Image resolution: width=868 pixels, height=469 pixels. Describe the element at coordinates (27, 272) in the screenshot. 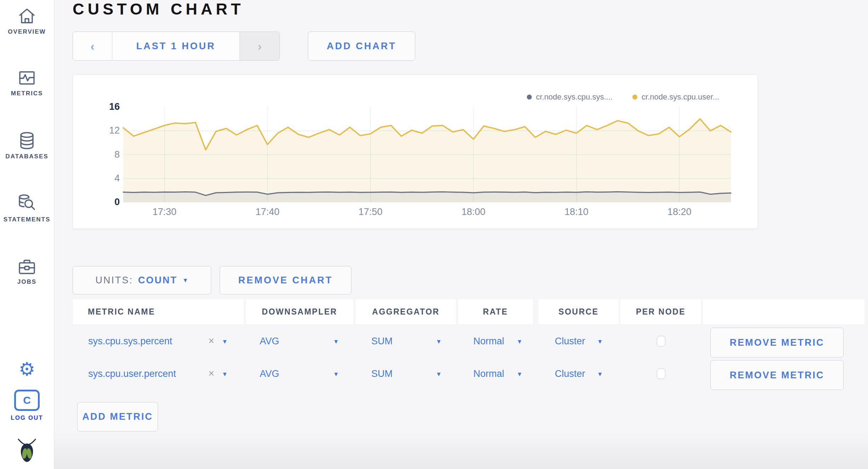

I see `sidebar-item-jobs: JOBS` at that location.